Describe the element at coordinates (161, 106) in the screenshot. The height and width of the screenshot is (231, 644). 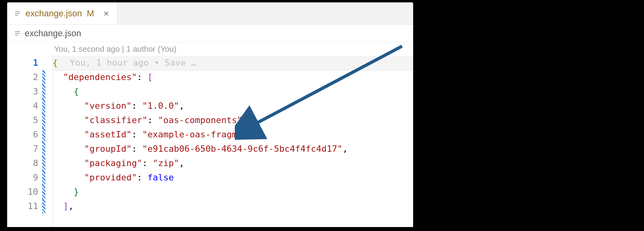
I see `json-string: "1.0.0"` at that location.